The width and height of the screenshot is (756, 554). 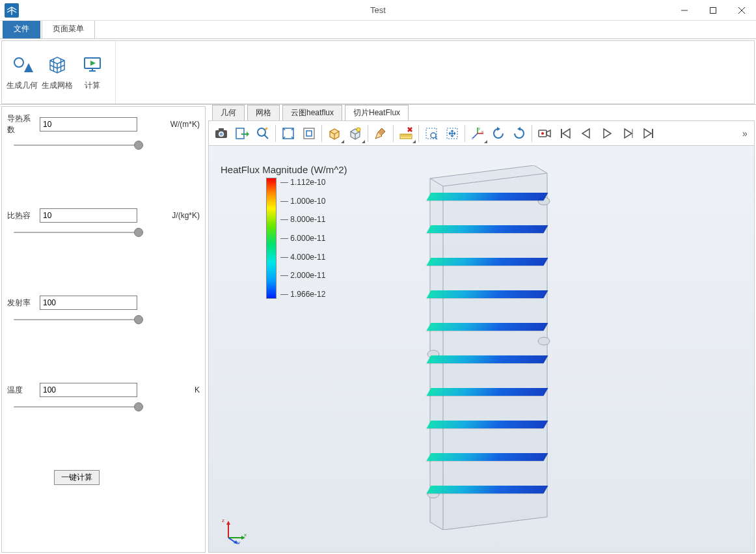 I want to click on canvas-tab-cloud-heatflux: 云图heatflux, so click(x=312, y=113).